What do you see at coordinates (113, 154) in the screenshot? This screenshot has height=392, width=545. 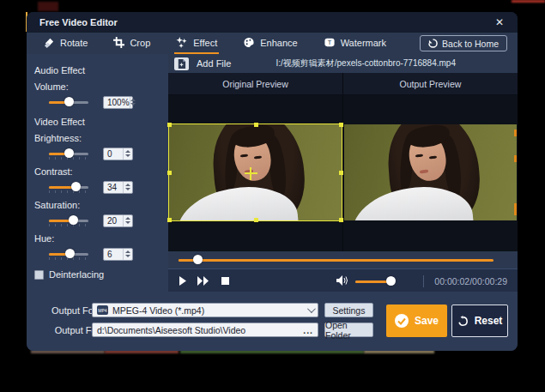 I see `brightness-value: 0` at bounding box center [113, 154].